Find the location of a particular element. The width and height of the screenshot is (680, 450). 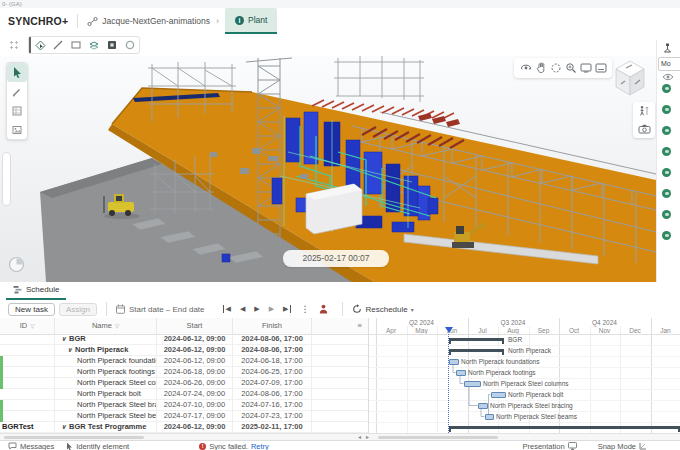

line-tool-button is located at coordinates (58, 45).